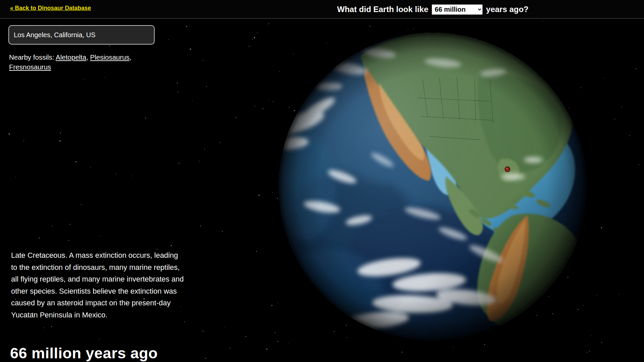  Describe the element at coordinates (84, 353) in the screenshot. I see `era-heading: 66 million years ago` at that location.